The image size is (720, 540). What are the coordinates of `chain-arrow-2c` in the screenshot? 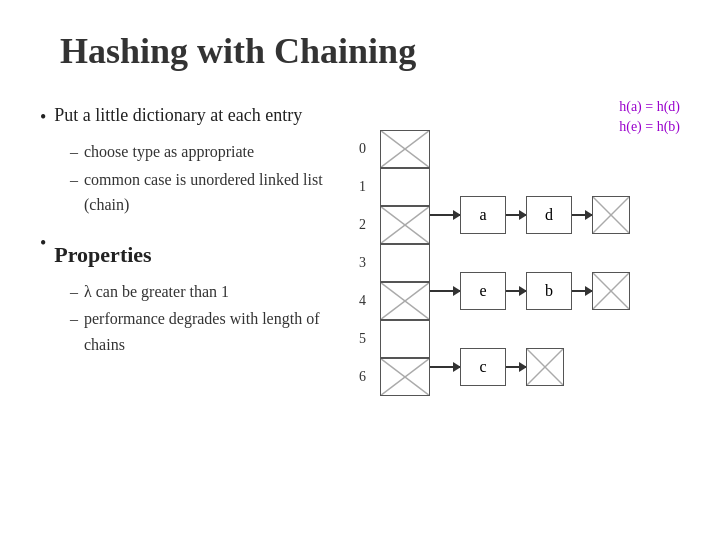 It's located at (582, 291).